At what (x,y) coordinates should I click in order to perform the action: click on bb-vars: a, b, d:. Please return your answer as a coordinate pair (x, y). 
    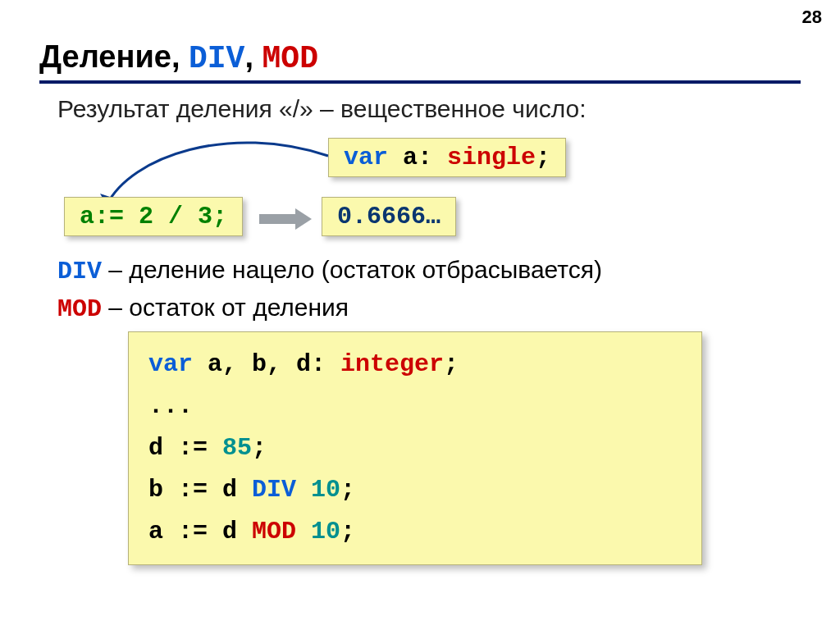
    Looking at the image, I should click on (267, 364).